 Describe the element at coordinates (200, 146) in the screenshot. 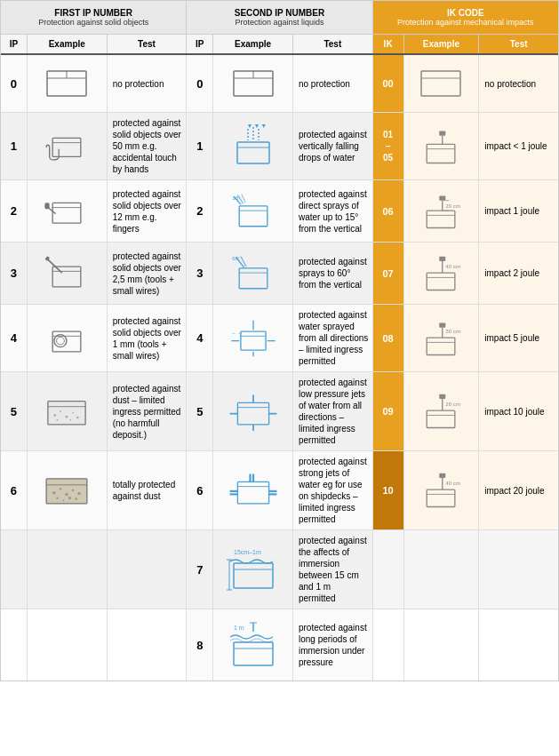

I see `ip2-1: 1` at that location.